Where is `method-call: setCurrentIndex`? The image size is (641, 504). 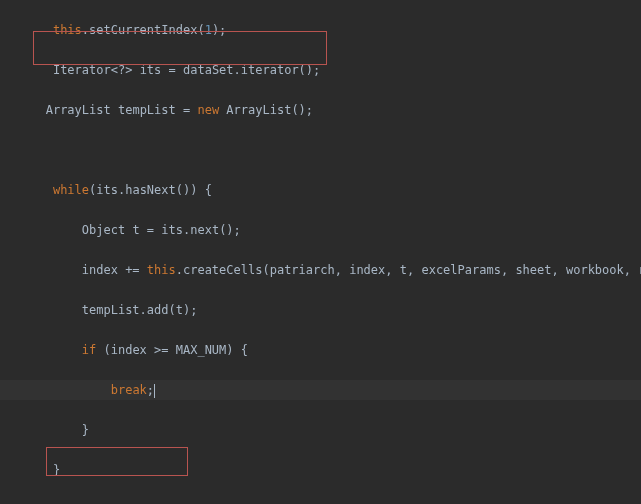 method-call: setCurrentIndex is located at coordinates (143, 30).